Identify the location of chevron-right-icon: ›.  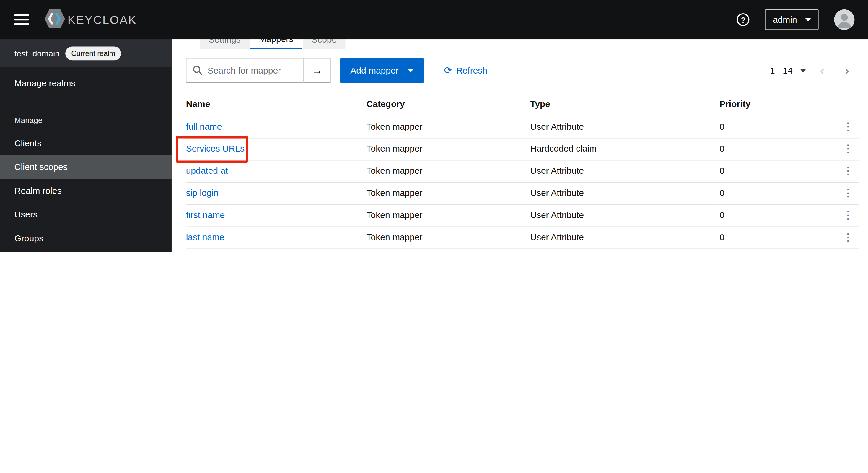
(847, 70).